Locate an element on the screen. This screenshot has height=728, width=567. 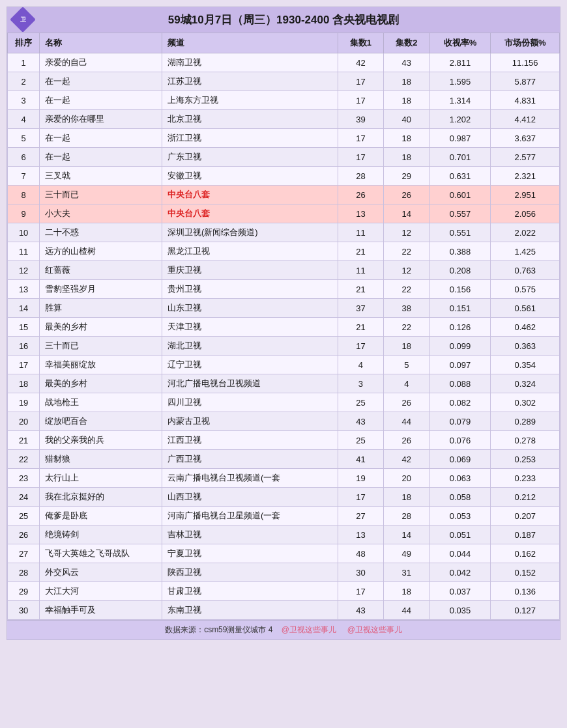
table-row: 15最美的乡村天津卫视21220.1260.462 is located at coordinates (284, 327).